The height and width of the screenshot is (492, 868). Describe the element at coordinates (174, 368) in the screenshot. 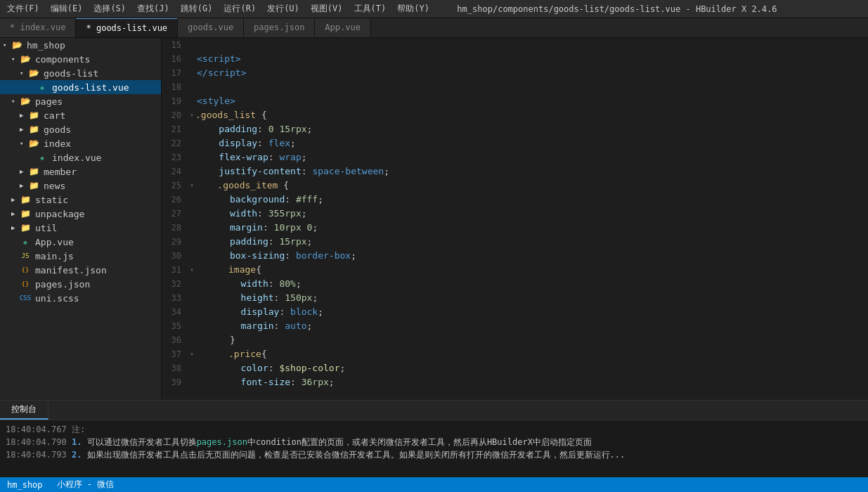

I see `line-number: 38` at that location.